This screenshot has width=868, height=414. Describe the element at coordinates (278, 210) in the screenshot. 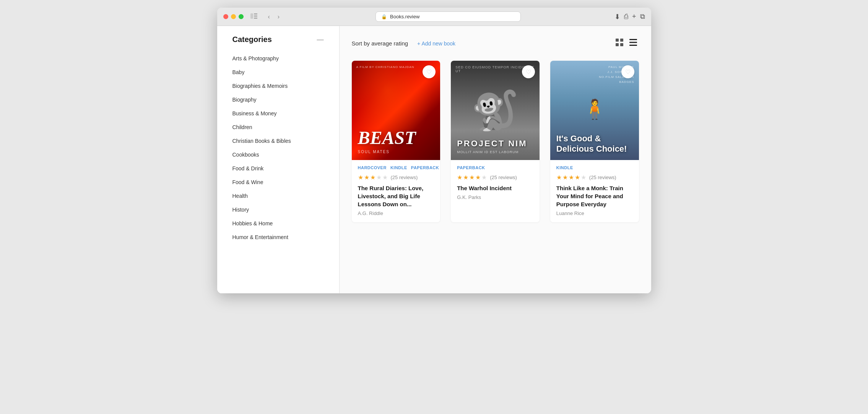

I see `sidebar-link-history: History` at that location.